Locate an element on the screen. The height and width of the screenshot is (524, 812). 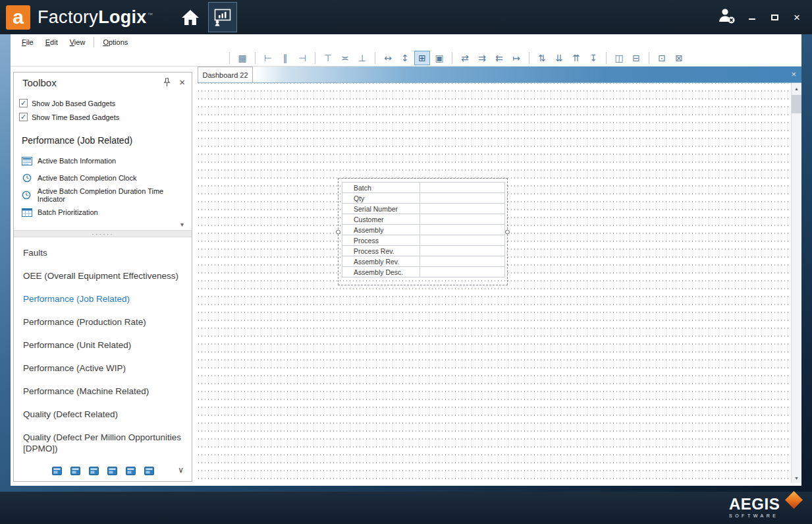
checkbox-show-time-based-gadgets: ✓Show Time Based Gadgets is located at coordinates (105, 117).